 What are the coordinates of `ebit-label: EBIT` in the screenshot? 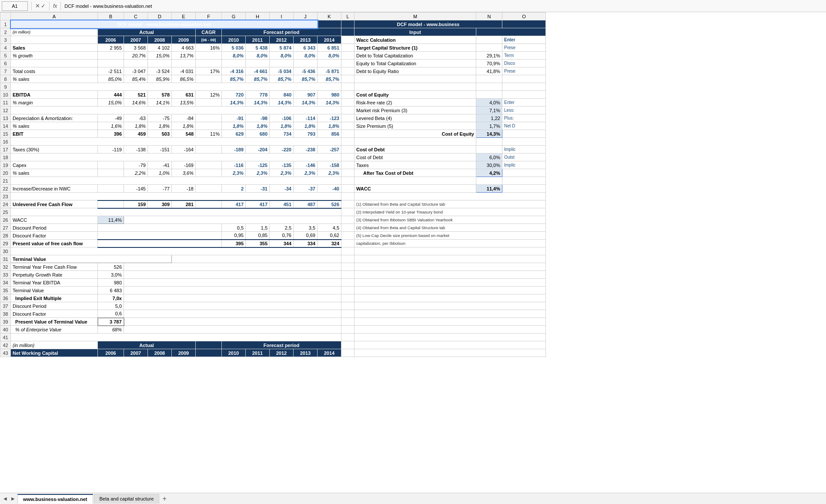 It's located at (54, 134).